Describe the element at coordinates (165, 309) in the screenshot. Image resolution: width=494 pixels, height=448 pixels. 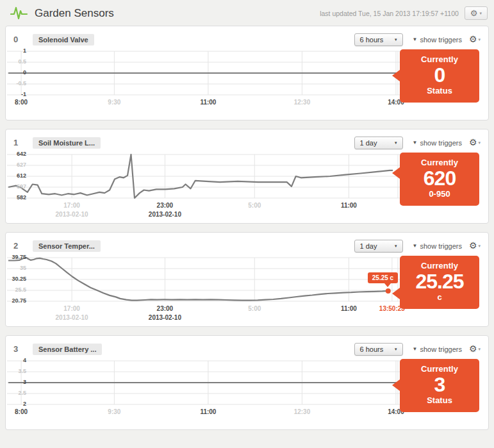
I see `x-axis-tick: 23:00` at that location.